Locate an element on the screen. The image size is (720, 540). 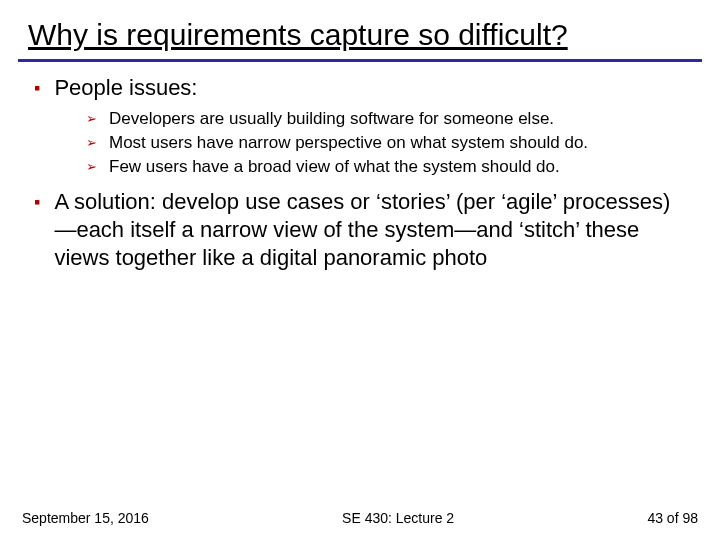
bullet-item: ▪ People issues: is located at coordinates (363, 88).